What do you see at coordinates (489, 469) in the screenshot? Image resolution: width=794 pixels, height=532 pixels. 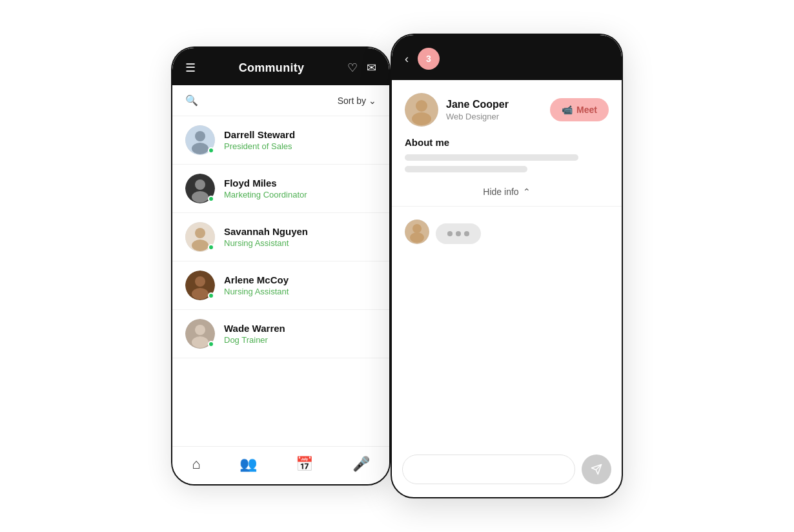 I see `message-input` at bounding box center [489, 469].